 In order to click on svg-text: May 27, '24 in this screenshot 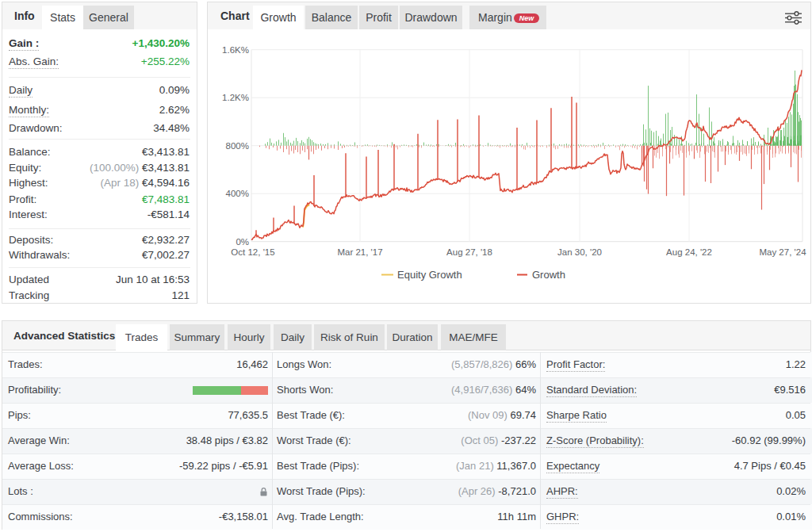, I will do `click(783, 252)`.